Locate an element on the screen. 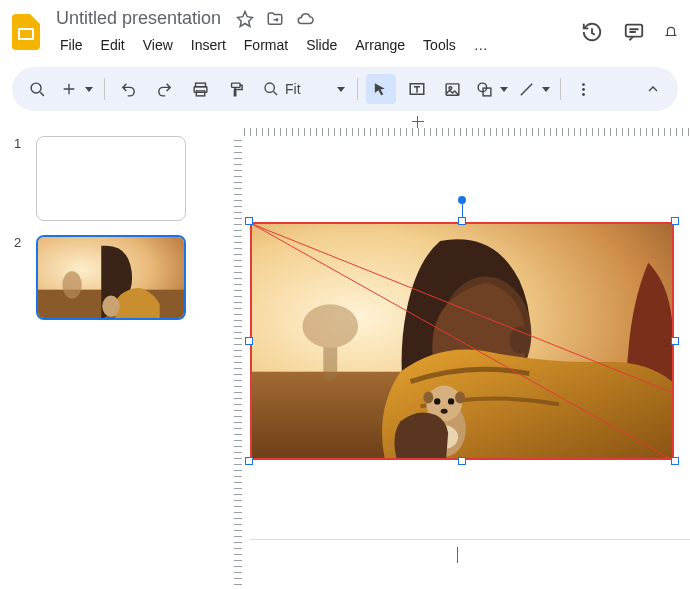  menu-arrange: Arrange is located at coordinates (380, 45).